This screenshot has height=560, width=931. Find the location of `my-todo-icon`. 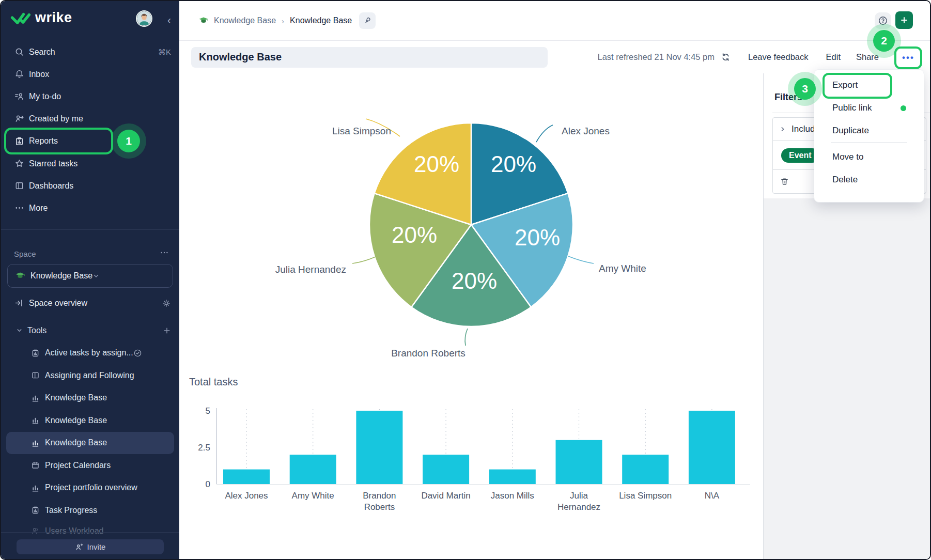

my-todo-icon is located at coordinates (19, 97).